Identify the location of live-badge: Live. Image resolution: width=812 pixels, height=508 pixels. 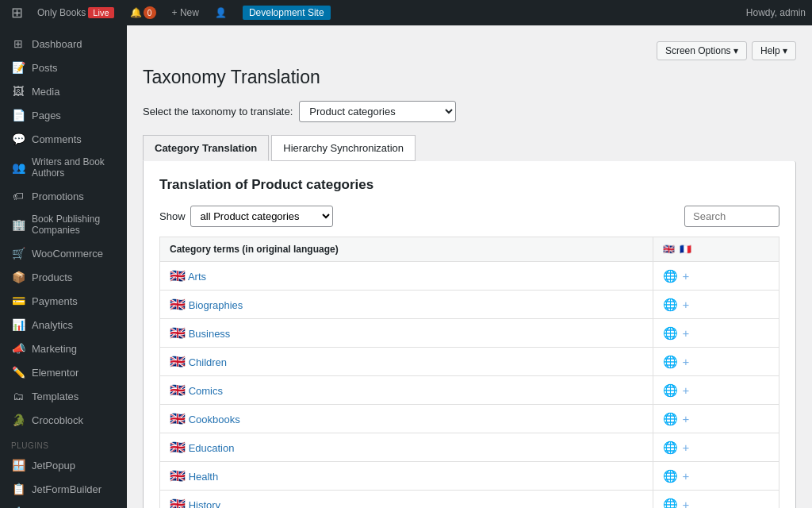
(101, 13).